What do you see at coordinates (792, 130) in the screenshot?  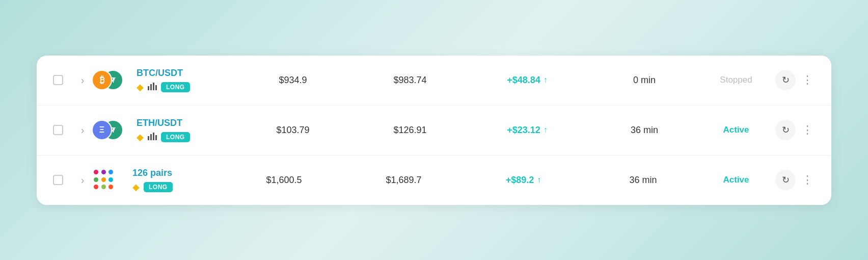 I see `actions-eth: ↻ ⋮` at bounding box center [792, 130].